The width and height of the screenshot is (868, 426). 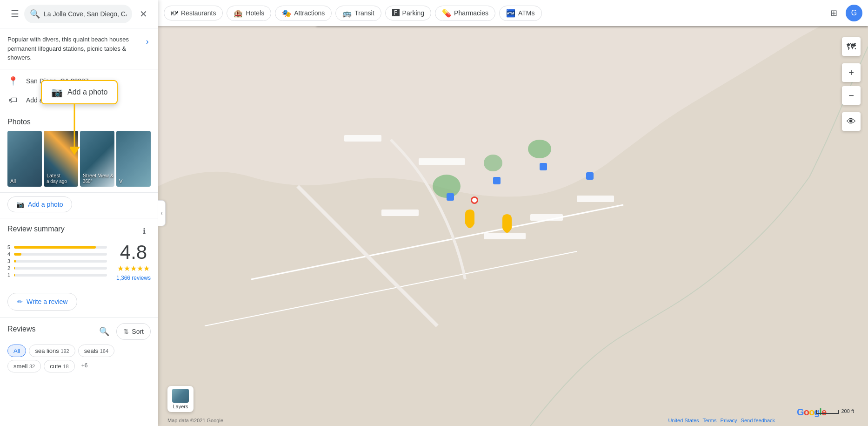 I want to click on attractions-icon: 🎭, so click(x=287, y=13).